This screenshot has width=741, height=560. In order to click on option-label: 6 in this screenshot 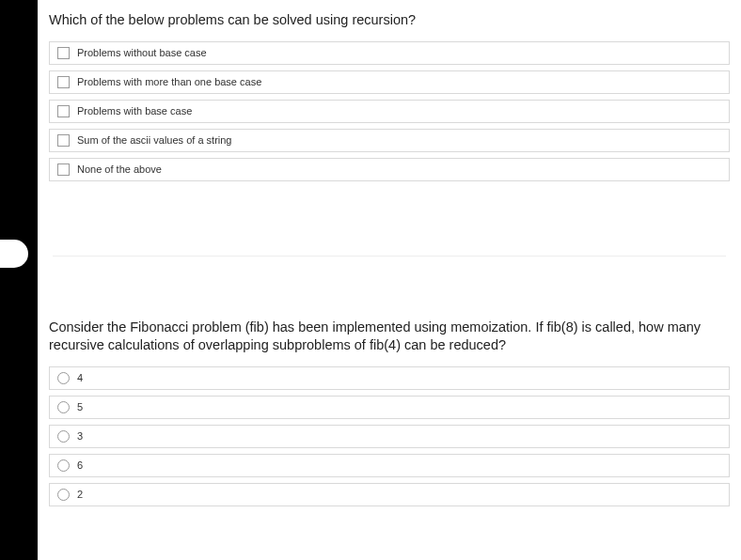, I will do `click(80, 465)`.